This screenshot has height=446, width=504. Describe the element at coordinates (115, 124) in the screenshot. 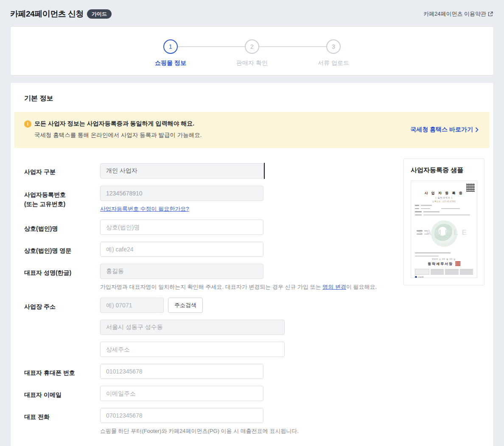

I see `notice-line1: 모든 사업자 정보는 사업자등록증과 동일하게 입력해야 해요.` at that location.